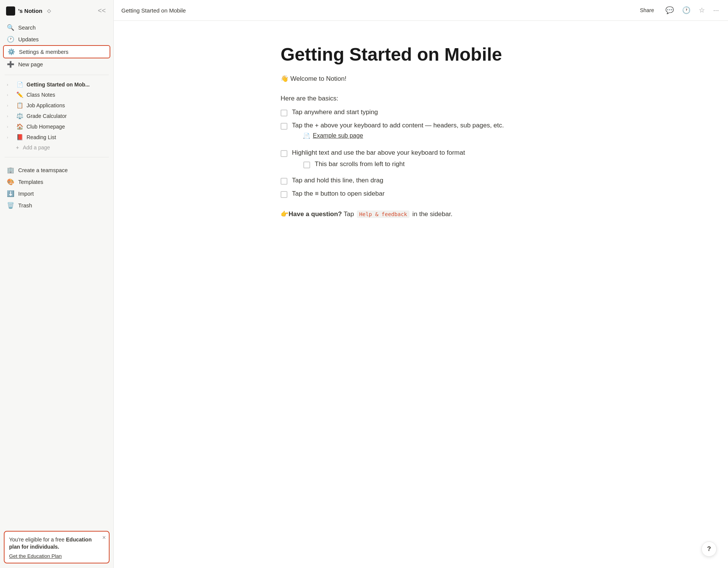  I want to click on sidebar-item-settings: ⚙️ Settings & members, so click(57, 52).